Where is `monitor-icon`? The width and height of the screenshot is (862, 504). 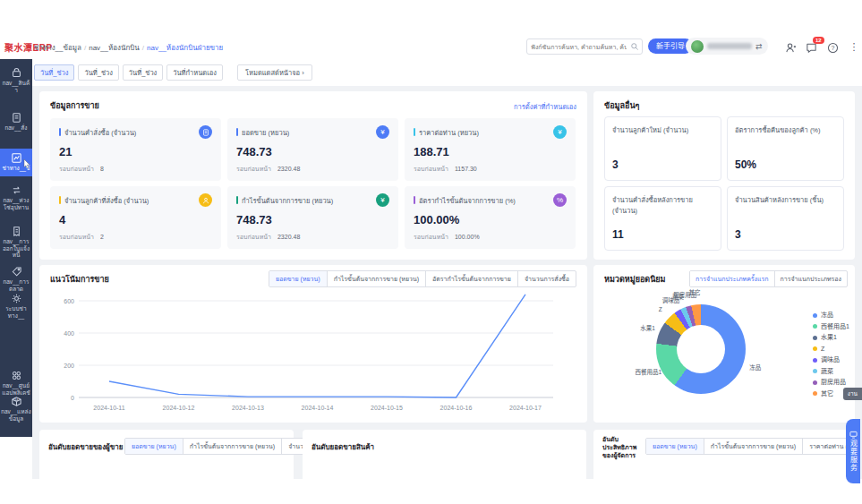 monitor-icon is located at coordinates (854, 435).